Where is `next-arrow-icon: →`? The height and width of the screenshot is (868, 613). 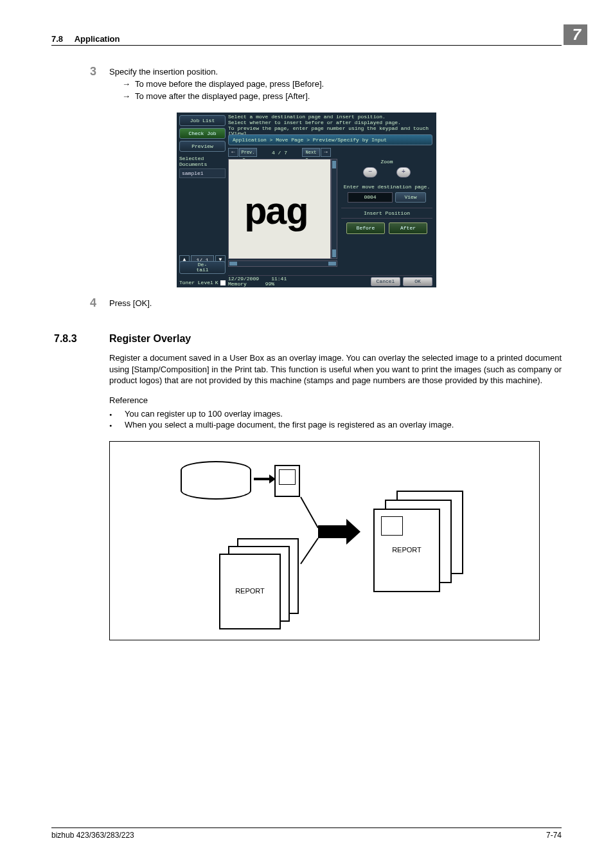 next-arrow-icon: → is located at coordinates (326, 152).